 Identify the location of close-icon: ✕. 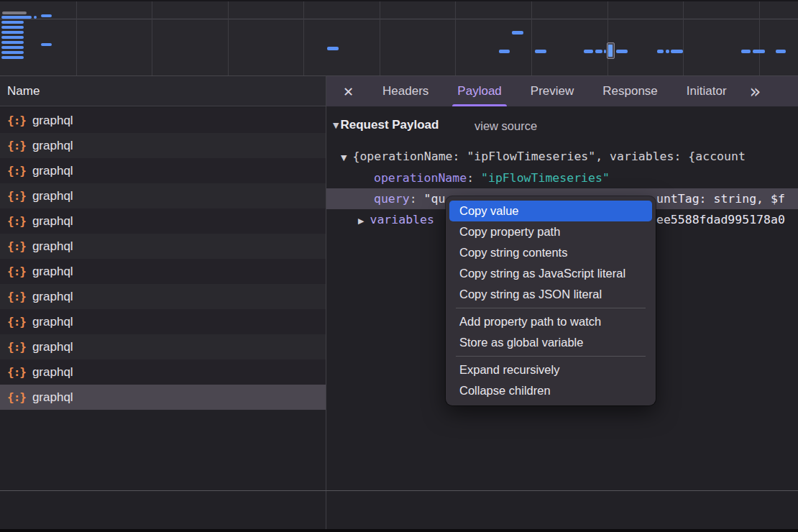
(348, 92).